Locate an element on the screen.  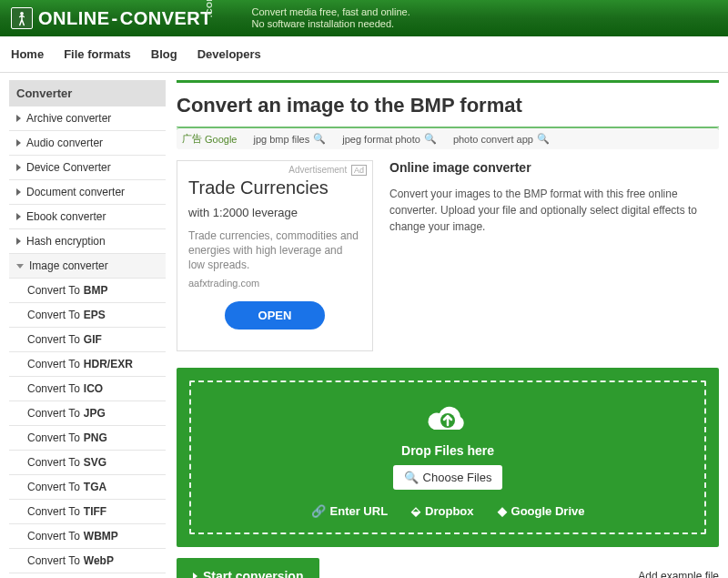
cloud-upload-icon is located at coordinates (448, 421).